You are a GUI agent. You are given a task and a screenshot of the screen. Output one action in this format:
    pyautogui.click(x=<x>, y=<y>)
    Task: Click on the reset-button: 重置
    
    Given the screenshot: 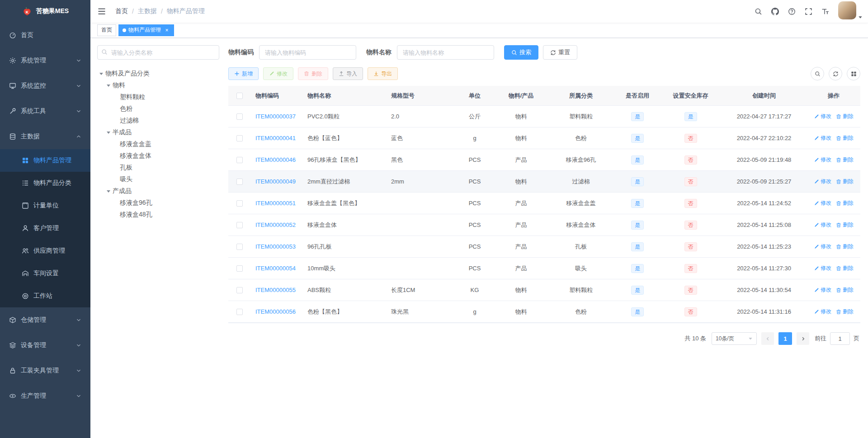 What is the action you would take?
    pyautogui.click(x=560, y=52)
    